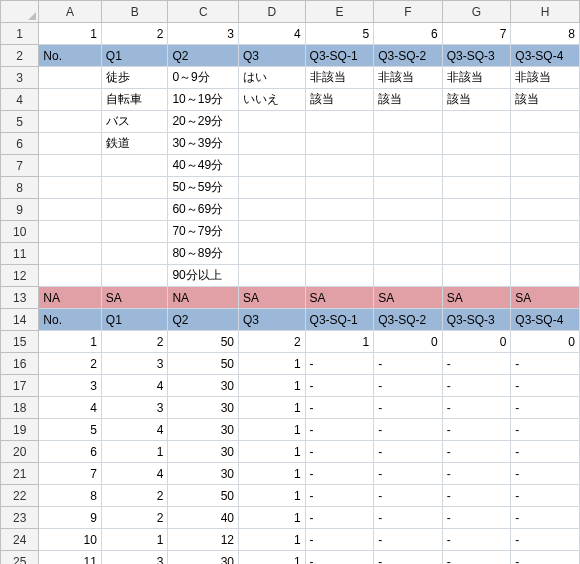  What do you see at coordinates (204, 100) in the screenshot?
I see `cell-C4: 10～19分` at bounding box center [204, 100].